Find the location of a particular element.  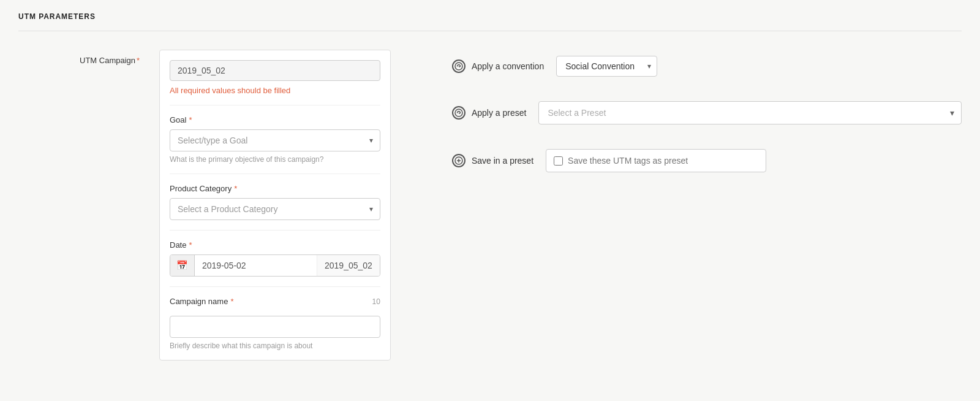

date-section: Date* 📅 2019_05_02 is located at coordinates (275, 253).